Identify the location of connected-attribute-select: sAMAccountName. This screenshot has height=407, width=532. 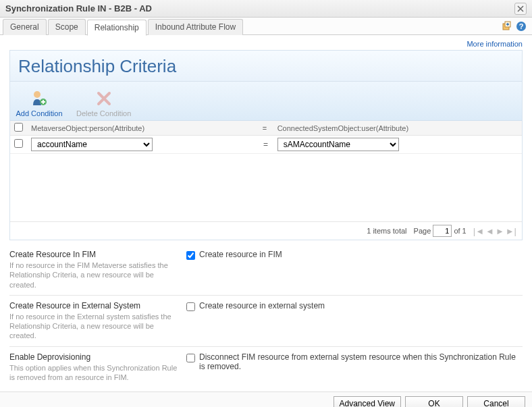
(338, 144).